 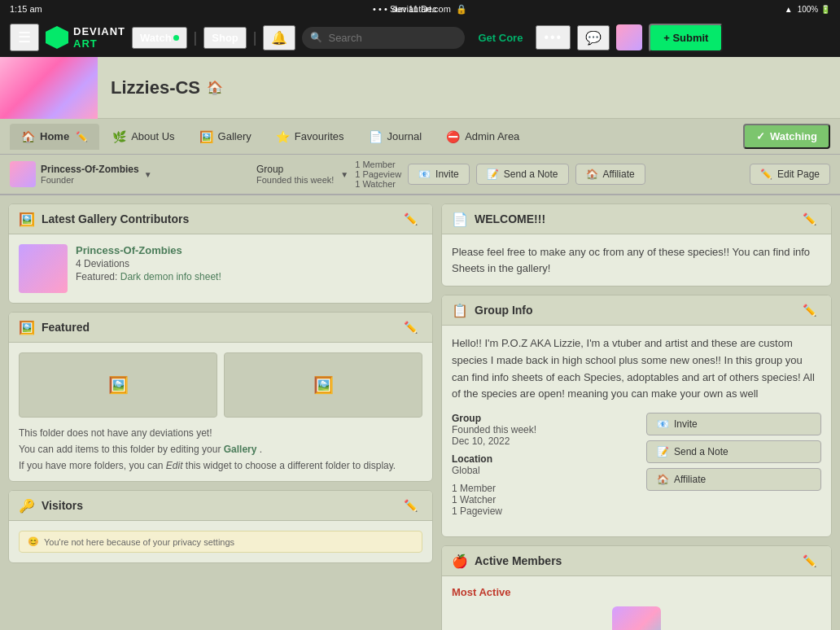 I want to click on founder-avatar, so click(x=23, y=174).